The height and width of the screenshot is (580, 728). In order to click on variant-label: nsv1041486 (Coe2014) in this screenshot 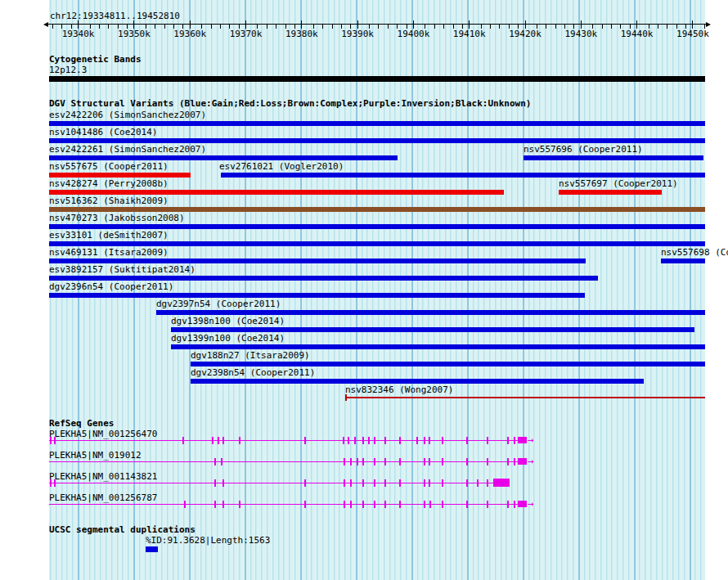, I will do `click(103, 133)`.